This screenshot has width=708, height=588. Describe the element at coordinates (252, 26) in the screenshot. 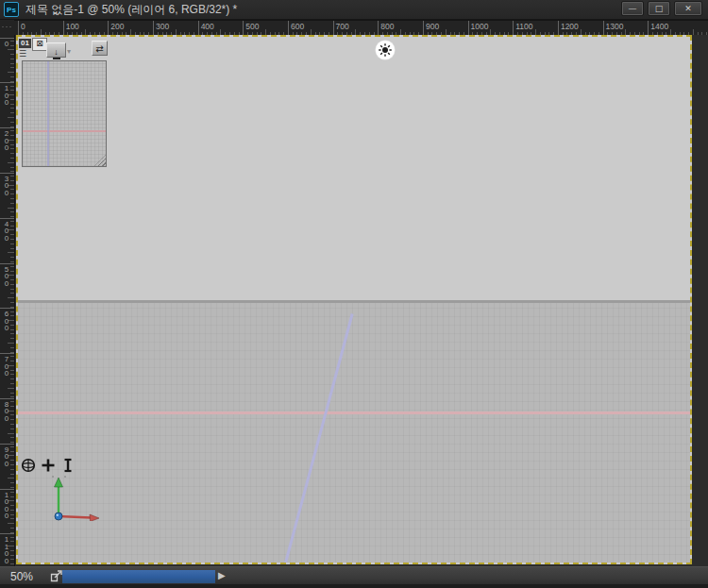

I see `ruler-label: 500` at that location.